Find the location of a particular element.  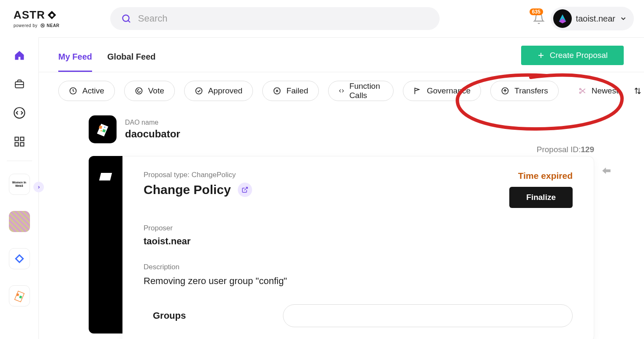

search-bar is located at coordinates (275, 19).